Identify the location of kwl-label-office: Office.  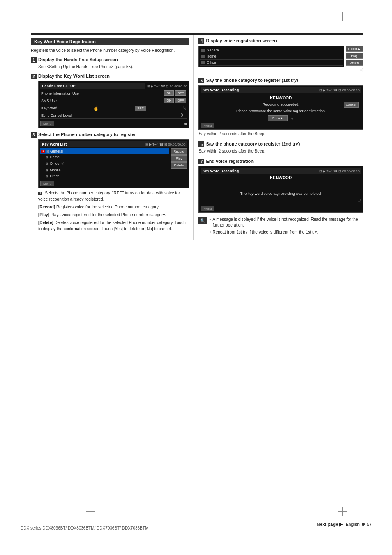
(54, 164).